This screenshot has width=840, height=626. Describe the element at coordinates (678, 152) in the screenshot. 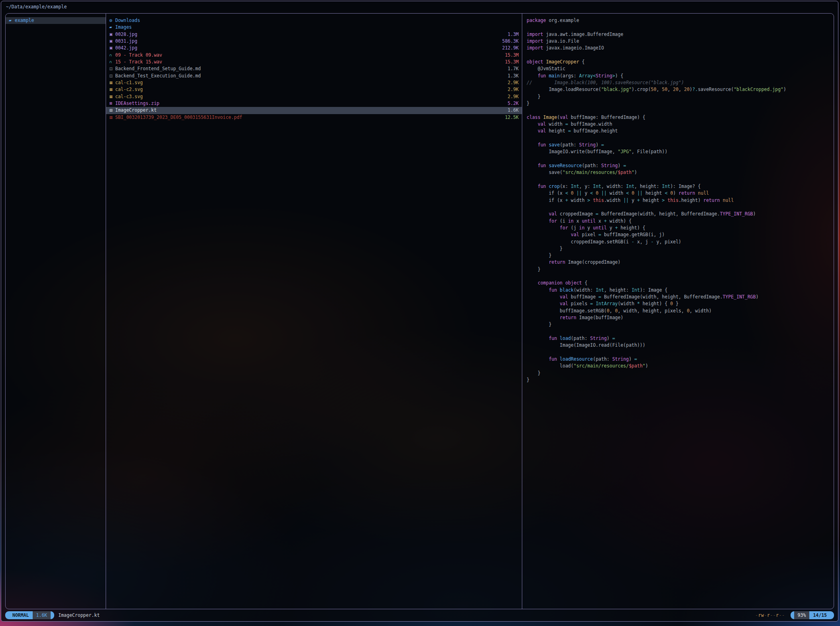

I see `code-line: ImageIO.write(buffImage, "JPG", File(pat…` at that location.